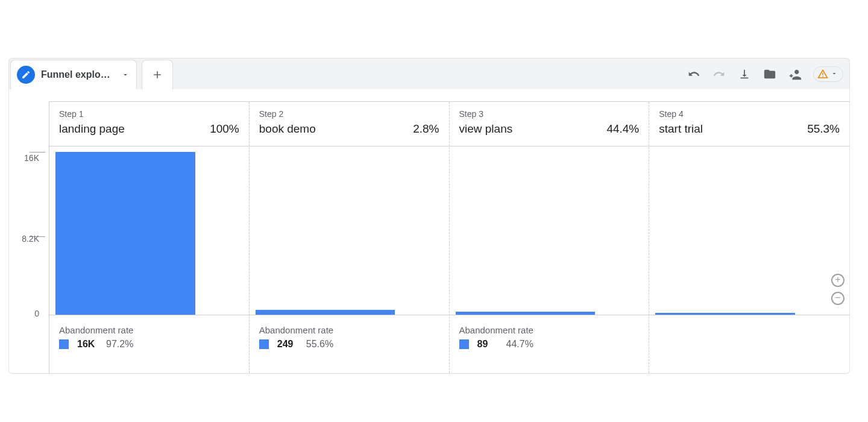 The width and height of the screenshot is (868, 422). I want to click on abandonment-count: 16K, so click(87, 344).